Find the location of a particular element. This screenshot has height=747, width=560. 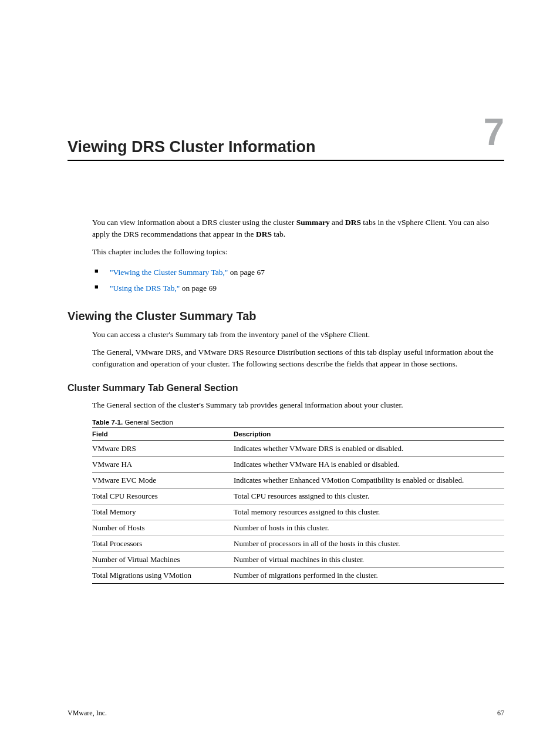

section1-p2: The General, VMware DRS, and VMware DRS … is located at coordinates (298, 358).